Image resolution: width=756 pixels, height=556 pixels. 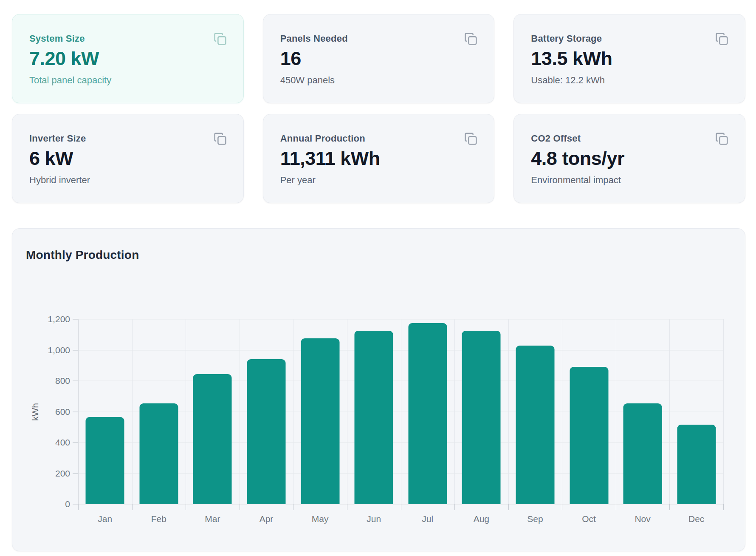 What do you see at coordinates (128, 39) in the screenshot?
I see `card-label: System Size` at bounding box center [128, 39].